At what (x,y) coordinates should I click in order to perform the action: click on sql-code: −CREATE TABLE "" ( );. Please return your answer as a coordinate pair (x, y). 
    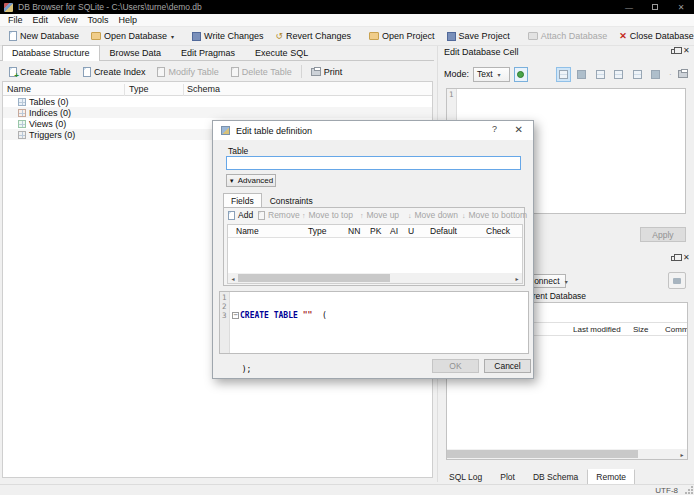
    Looking at the image, I should click on (278, 322).